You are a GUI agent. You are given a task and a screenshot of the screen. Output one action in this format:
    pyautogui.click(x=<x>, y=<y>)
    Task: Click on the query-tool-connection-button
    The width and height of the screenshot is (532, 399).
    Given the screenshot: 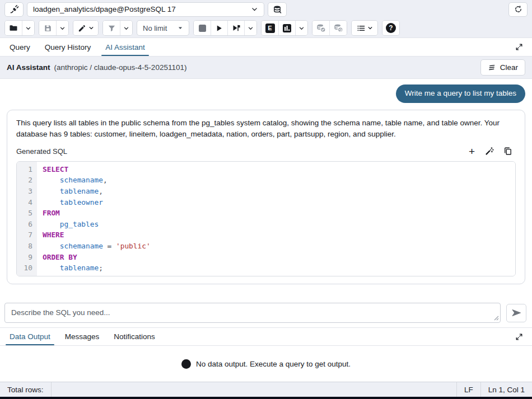 What is the action you would take?
    pyautogui.click(x=14, y=10)
    